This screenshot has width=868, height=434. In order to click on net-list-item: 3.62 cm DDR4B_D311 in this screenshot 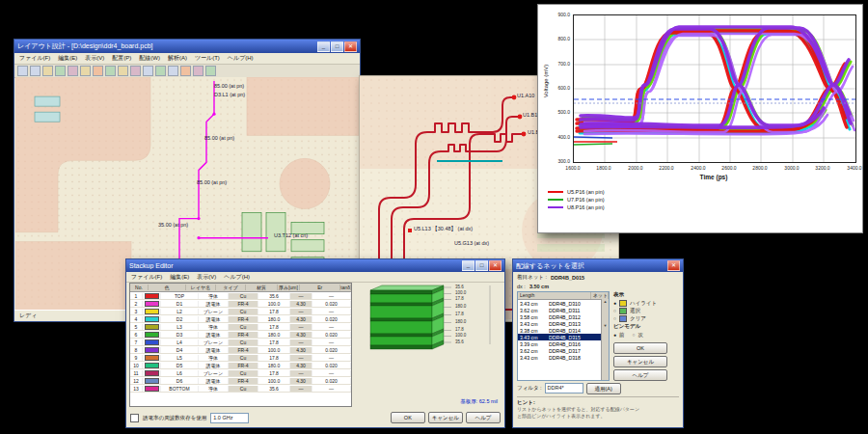, I will do `click(563, 311)`.